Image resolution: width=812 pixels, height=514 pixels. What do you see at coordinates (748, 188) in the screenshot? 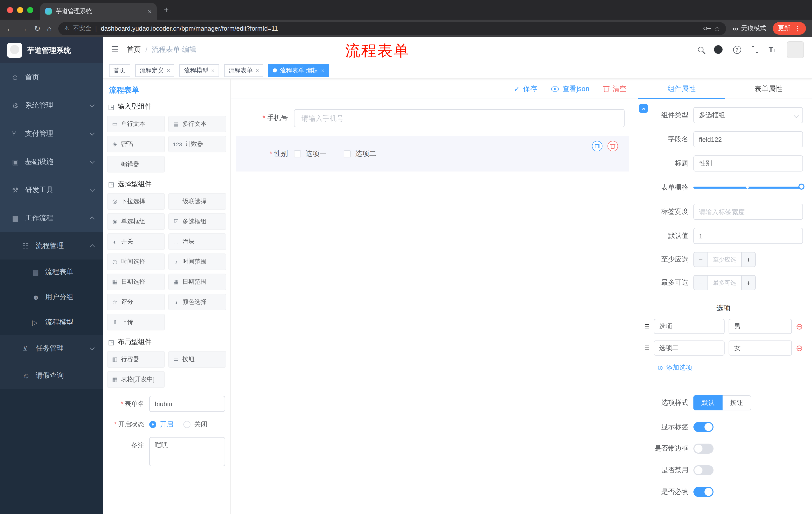
I see `slider-track` at bounding box center [748, 188].